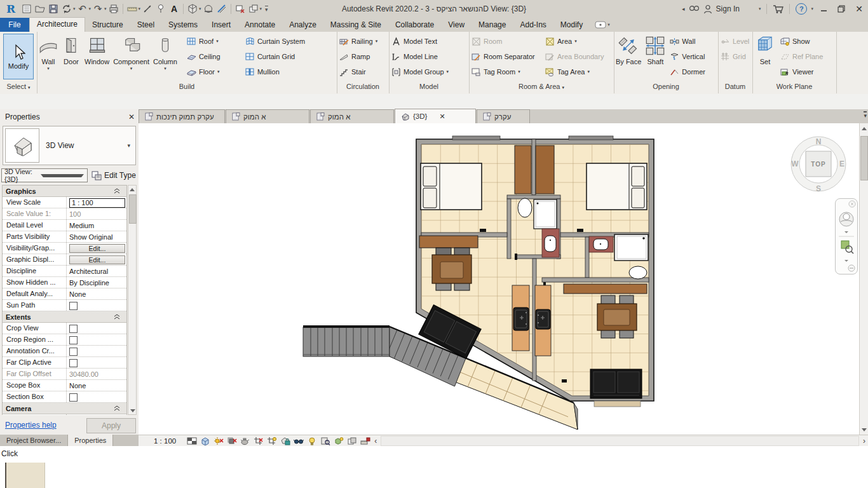 The image size is (868, 488). Describe the element at coordinates (765, 50) in the screenshot. I see `set-button: Set` at that location.